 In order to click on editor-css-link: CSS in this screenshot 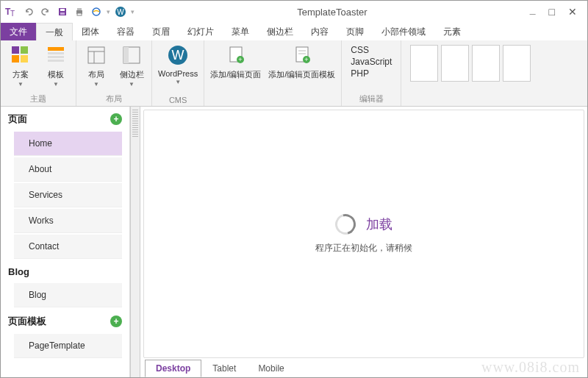, I will do `click(371, 50)`.